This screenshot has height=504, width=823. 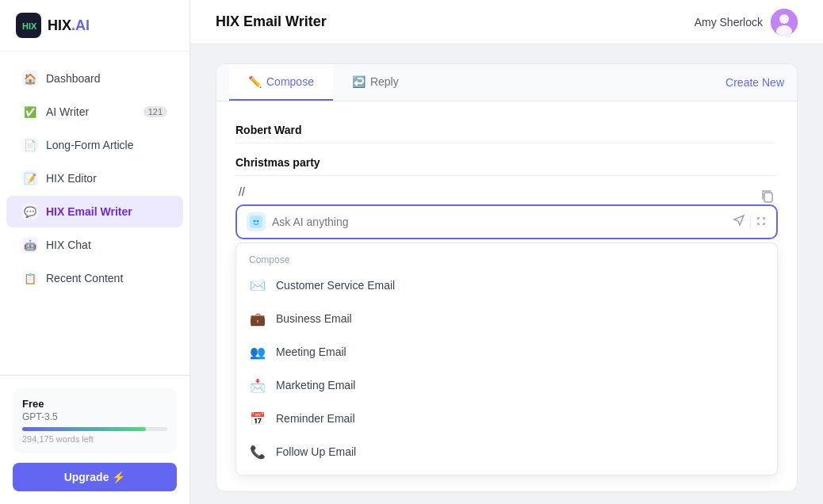 I want to click on dropdown-item-business: 💼 Business Email, so click(x=507, y=319).